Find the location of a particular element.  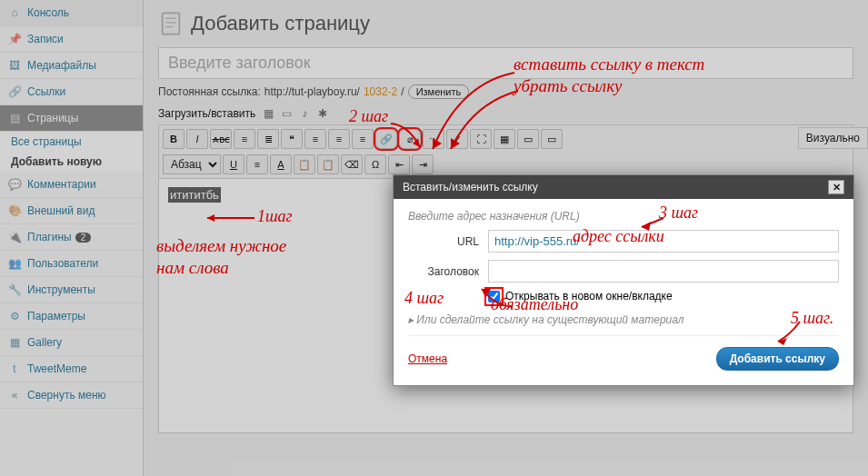

sidebar-item-users: 👥Пользователи is located at coordinates (71, 263).